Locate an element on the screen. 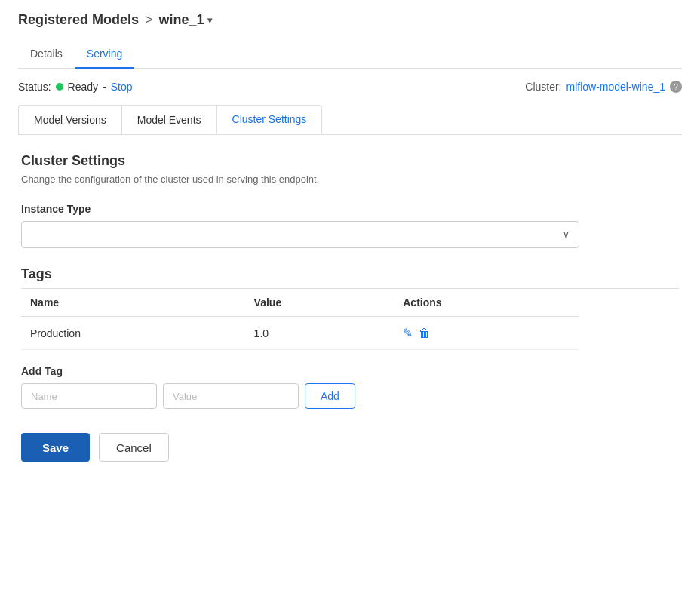 The height and width of the screenshot is (611, 700). status-right: Cluster: mlflow-model-wine_1 ? is located at coordinates (603, 87).